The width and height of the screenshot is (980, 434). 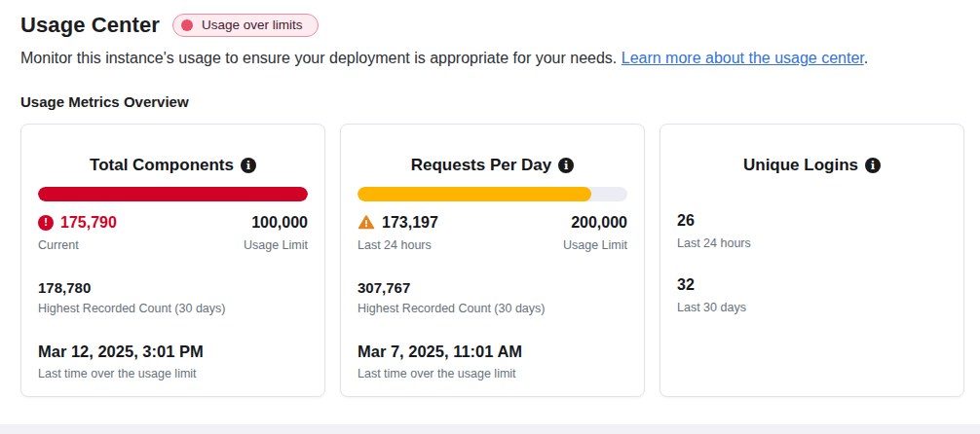 What do you see at coordinates (493, 165) in the screenshot?
I see `card-requests-per-day-title: Requests Per Day i` at bounding box center [493, 165].